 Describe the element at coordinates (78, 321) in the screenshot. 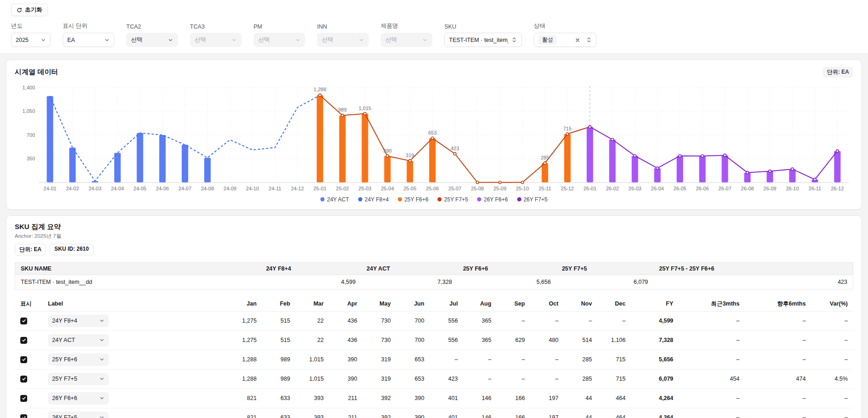

I see `label-select: 24Y F8+4` at that location.